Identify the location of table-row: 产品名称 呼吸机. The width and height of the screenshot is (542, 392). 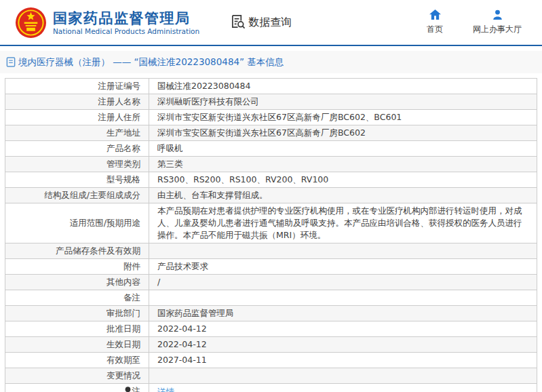
(271, 149).